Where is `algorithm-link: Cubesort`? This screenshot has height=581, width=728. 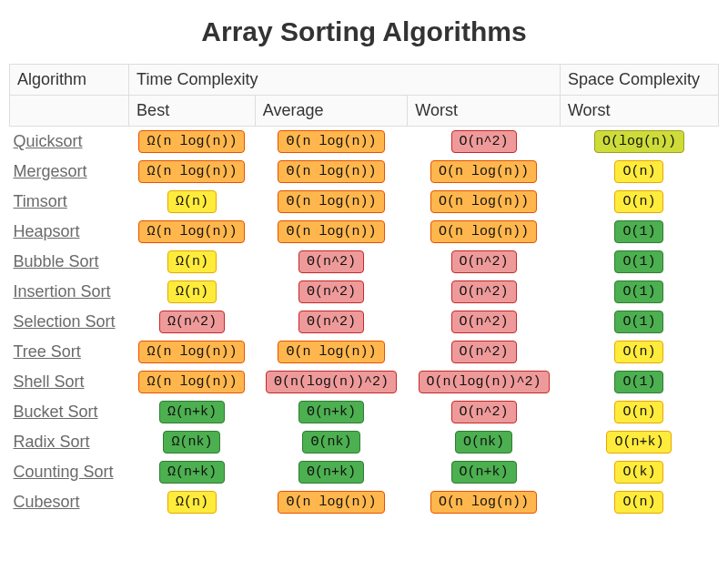
algorithm-link: Cubesort is located at coordinates (47, 502).